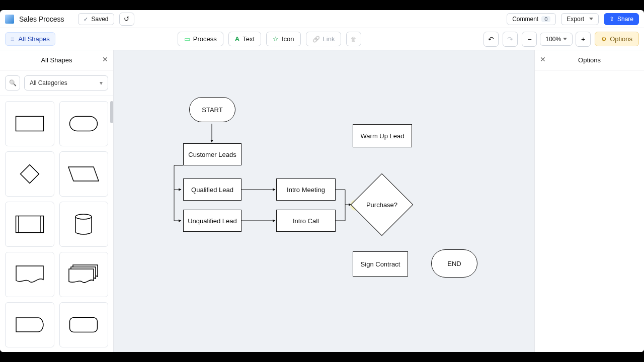 This screenshot has width=644, height=362. Describe the element at coordinates (212, 110) in the screenshot. I see `node-start: START` at that location.